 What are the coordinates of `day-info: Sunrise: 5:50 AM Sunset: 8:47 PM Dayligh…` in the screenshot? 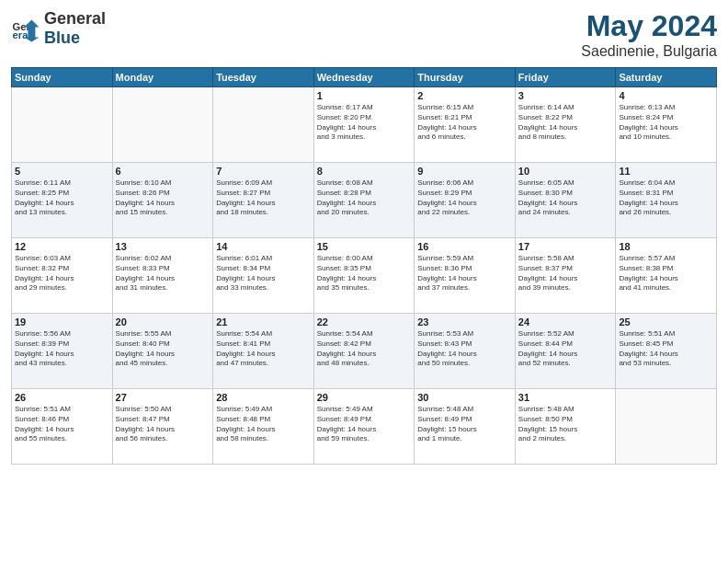 It's located at (164, 425).